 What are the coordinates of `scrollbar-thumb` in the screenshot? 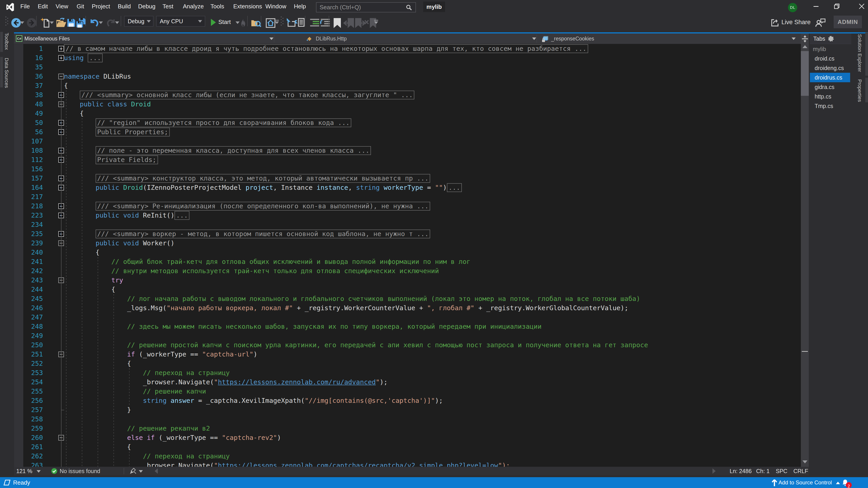 It's located at (805, 73).